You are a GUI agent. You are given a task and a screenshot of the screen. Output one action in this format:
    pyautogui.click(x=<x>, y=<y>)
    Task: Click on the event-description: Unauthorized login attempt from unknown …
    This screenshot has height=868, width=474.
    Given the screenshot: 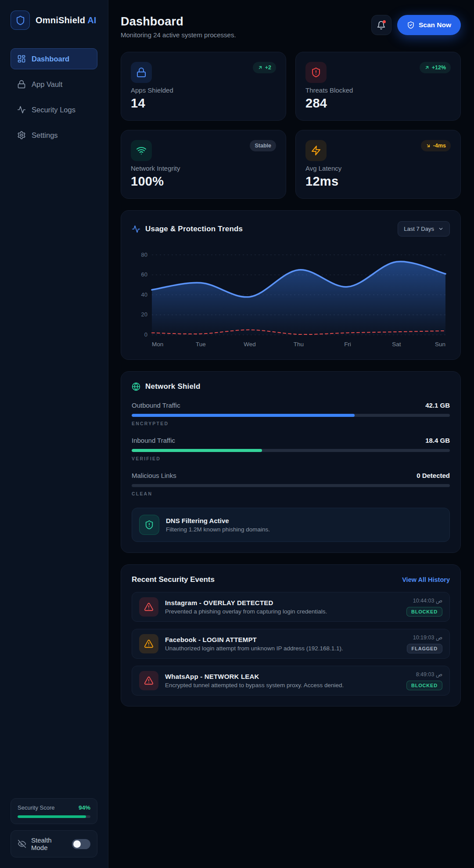 What is the action you would take?
    pyautogui.click(x=283, y=649)
    